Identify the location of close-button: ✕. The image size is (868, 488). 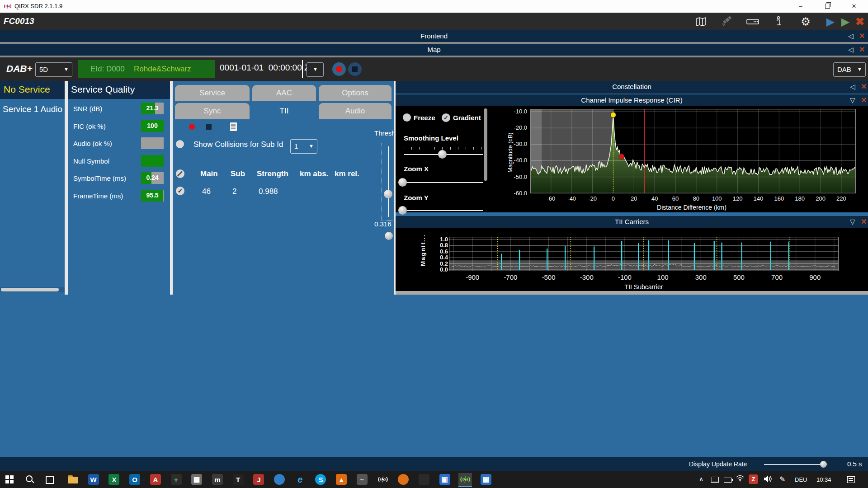
(854, 6).